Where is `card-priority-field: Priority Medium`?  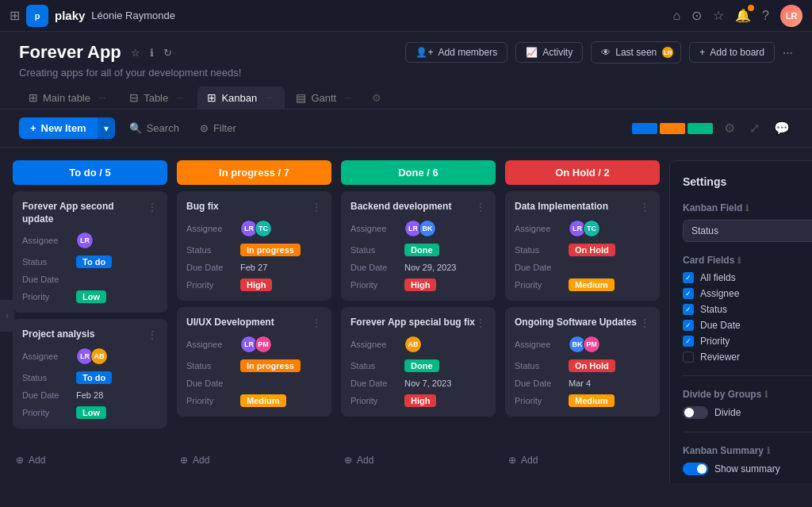
card-priority-field: Priority Medium is located at coordinates (254, 401).